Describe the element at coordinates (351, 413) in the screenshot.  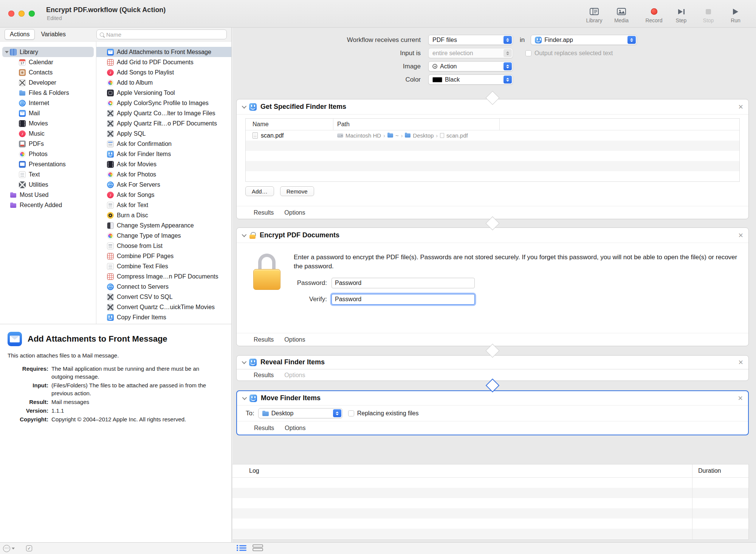
I see `replacing-existing-files-checkbox` at that location.